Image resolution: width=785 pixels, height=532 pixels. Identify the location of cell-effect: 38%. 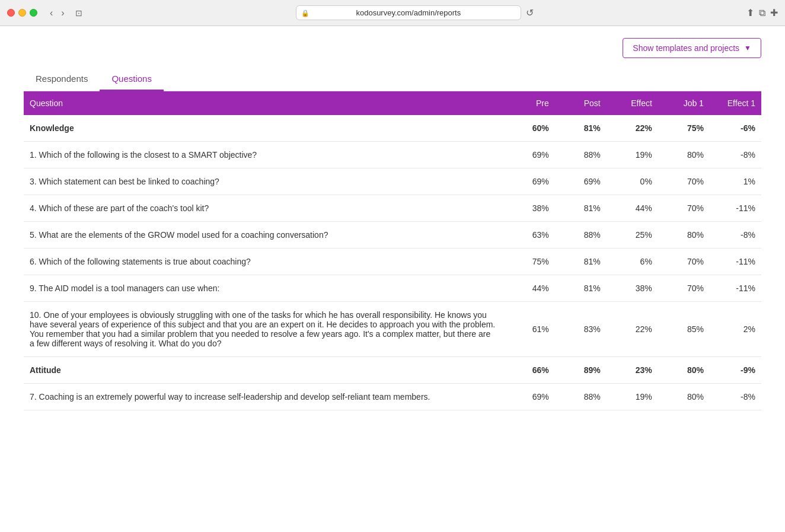
(632, 288).